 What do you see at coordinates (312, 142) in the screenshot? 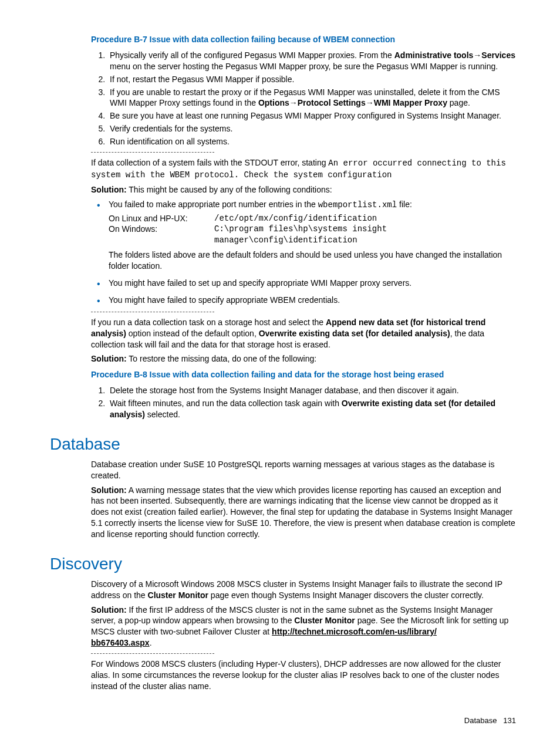
I see `list-item: Run identification on all systems.` at bounding box center [312, 142].